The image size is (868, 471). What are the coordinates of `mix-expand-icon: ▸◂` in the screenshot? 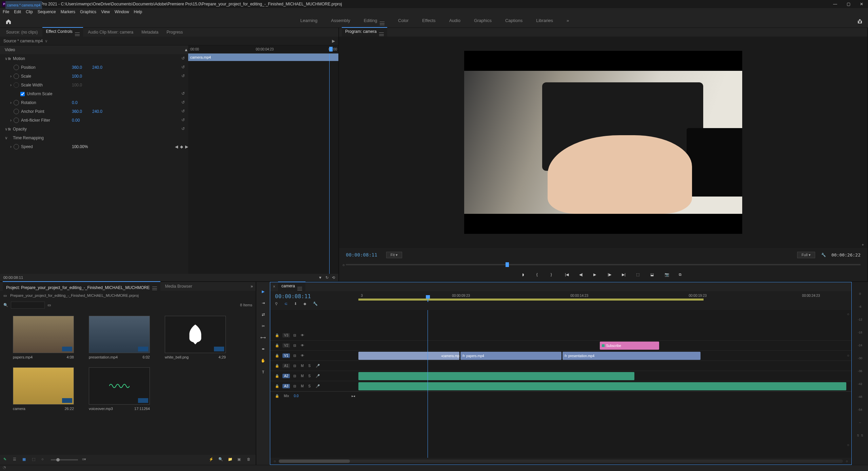 It's located at (353, 396).